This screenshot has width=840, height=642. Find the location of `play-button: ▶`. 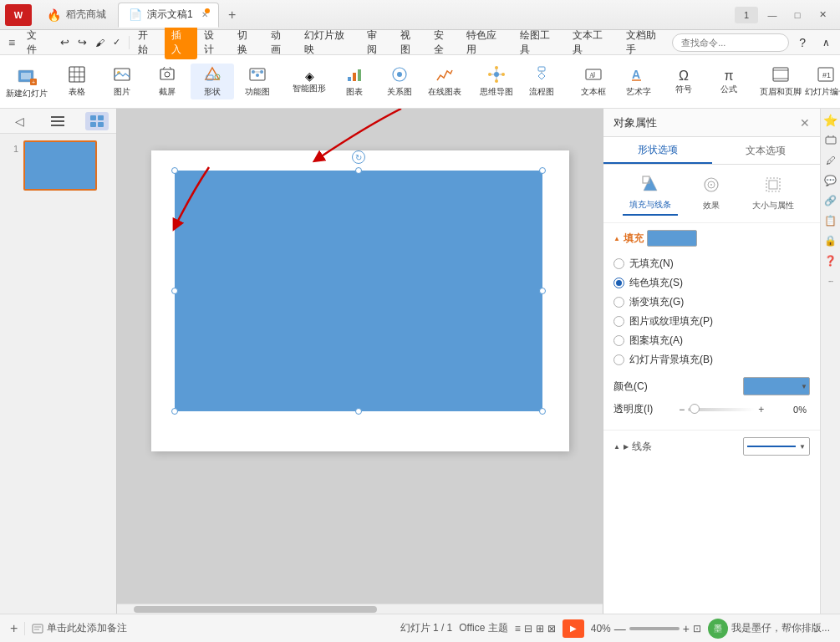

play-button: ▶ is located at coordinates (573, 629).